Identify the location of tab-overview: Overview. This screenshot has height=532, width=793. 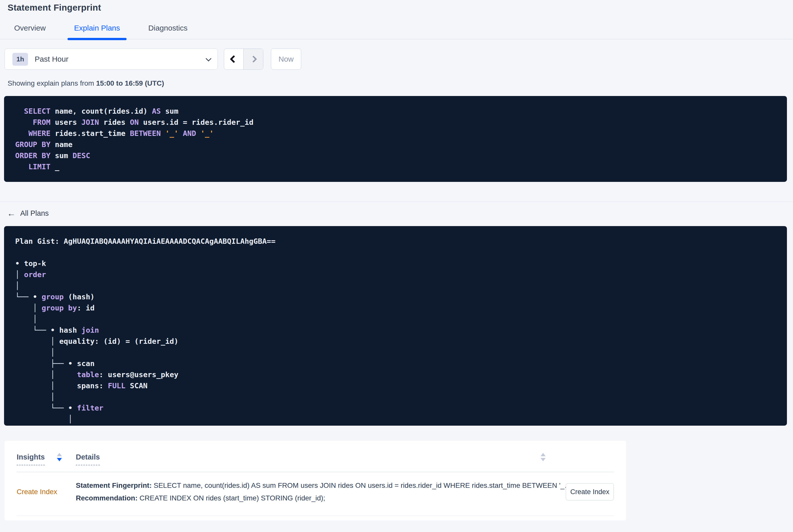
(30, 31).